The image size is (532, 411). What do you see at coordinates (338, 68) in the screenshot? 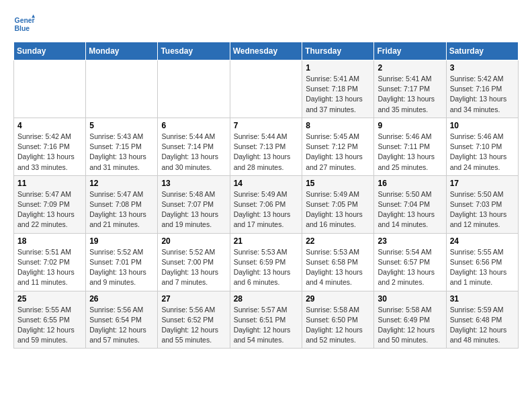
I see `day-number: 1` at bounding box center [338, 68].